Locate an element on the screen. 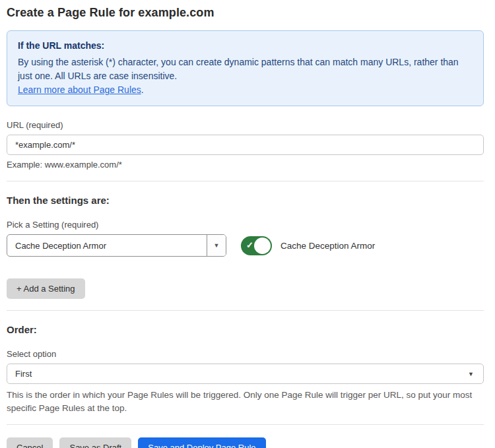  toggle-knob is located at coordinates (263, 245).